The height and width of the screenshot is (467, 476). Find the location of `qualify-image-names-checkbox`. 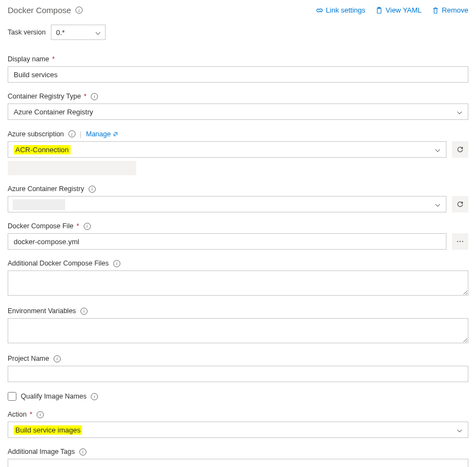

qualify-image-names-checkbox is located at coordinates (12, 396).